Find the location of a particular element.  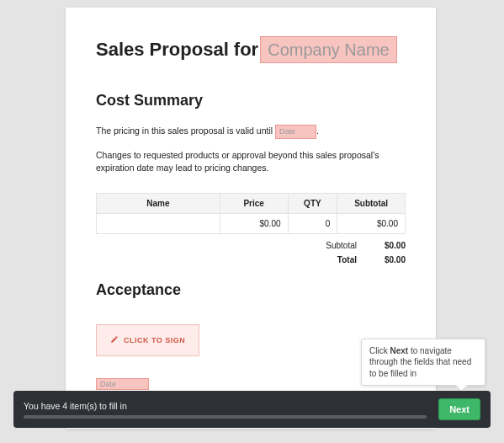

fill-progress-bar: You have 4 item(s) to fill in Next is located at coordinates (252, 409).